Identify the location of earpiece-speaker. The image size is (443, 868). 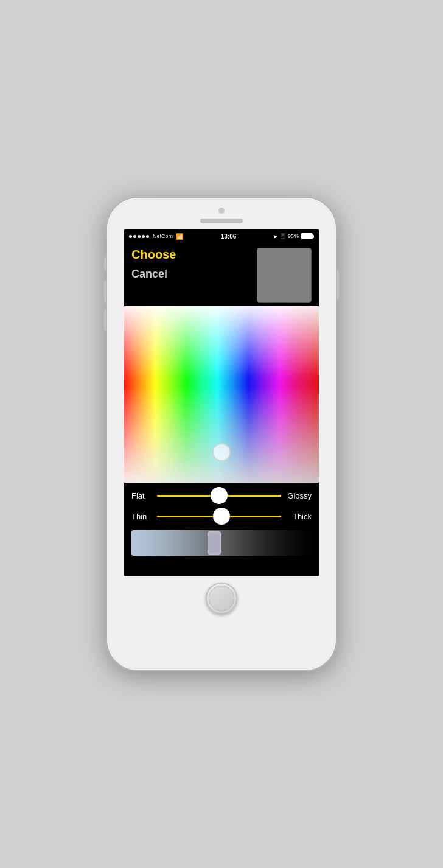
(221, 221).